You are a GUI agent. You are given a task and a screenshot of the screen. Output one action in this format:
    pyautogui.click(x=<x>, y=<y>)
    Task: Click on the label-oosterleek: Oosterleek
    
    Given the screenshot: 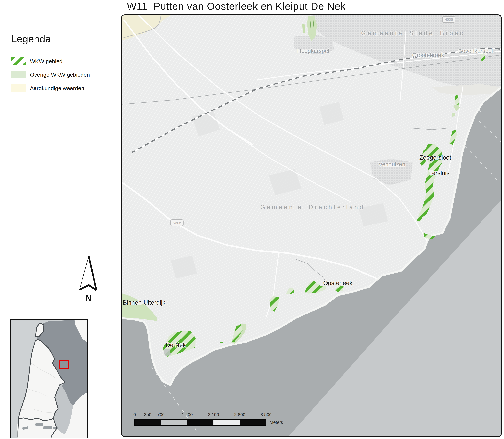 What is the action you would take?
    pyautogui.click(x=338, y=283)
    